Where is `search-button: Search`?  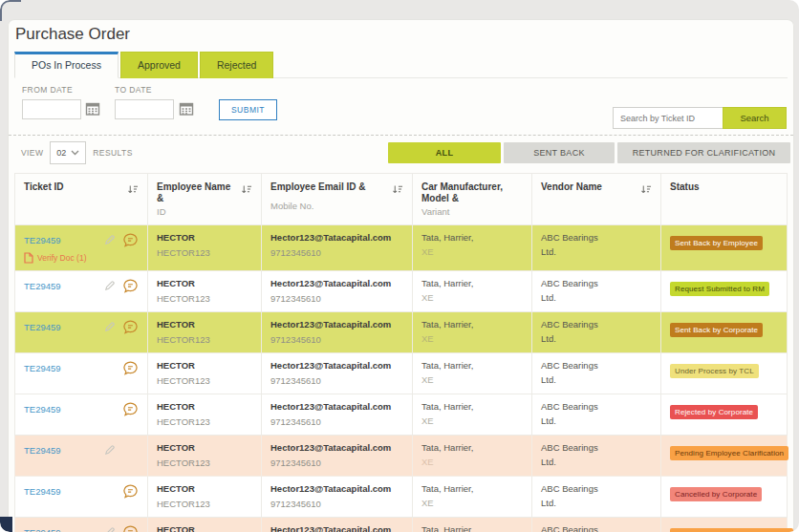 search-button: Search is located at coordinates (755, 118).